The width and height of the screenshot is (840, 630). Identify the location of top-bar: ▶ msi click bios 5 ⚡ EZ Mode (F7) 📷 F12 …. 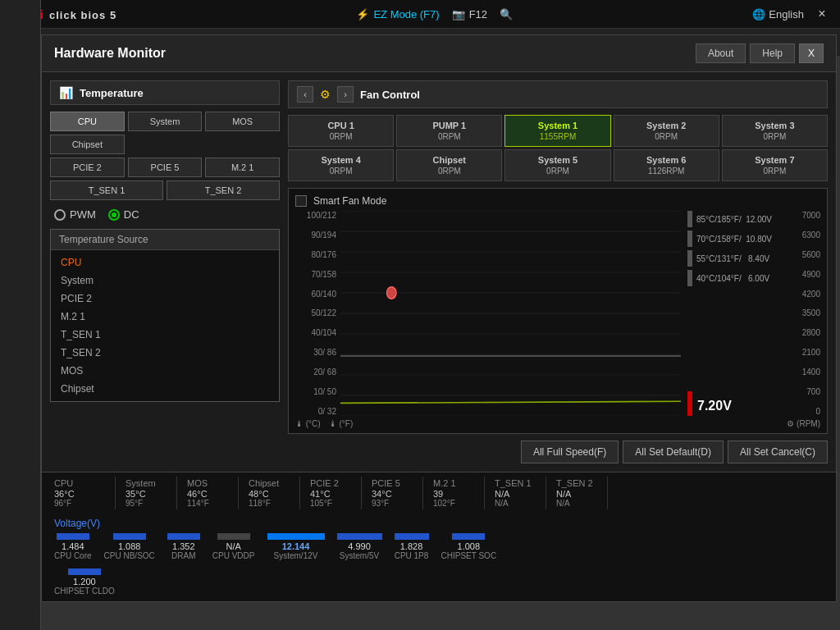
(420, 15).